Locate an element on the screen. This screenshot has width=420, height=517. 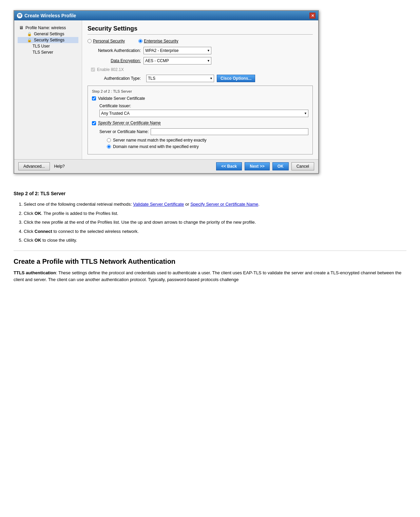
cert-name-label: Server or Certificate Name: is located at coordinates (124, 132).